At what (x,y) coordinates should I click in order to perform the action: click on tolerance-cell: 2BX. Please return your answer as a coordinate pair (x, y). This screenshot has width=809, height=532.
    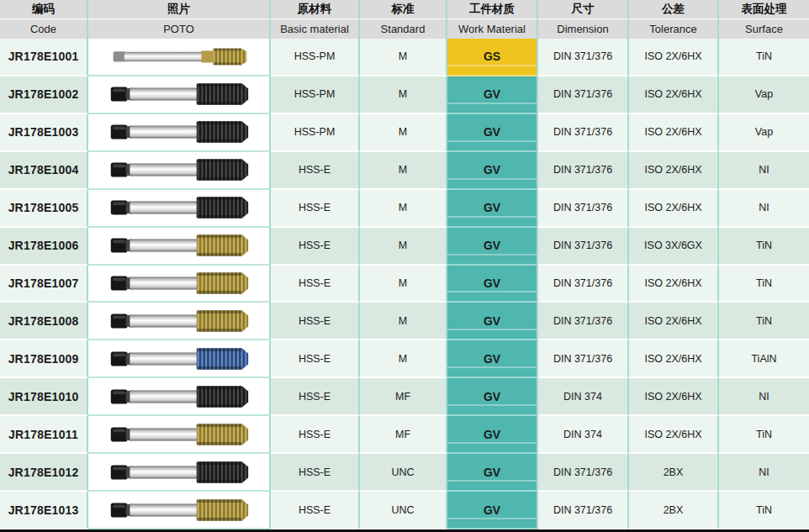
    Looking at the image, I should click on (674, 511).